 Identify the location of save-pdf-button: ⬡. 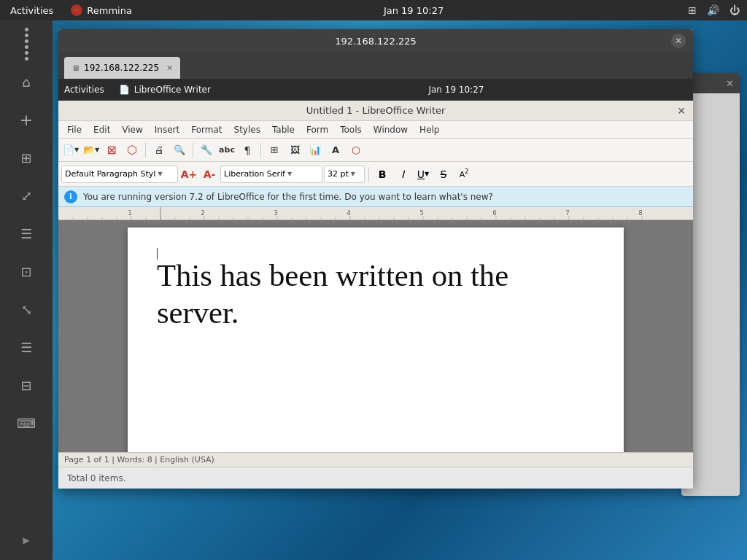
(132, 150).